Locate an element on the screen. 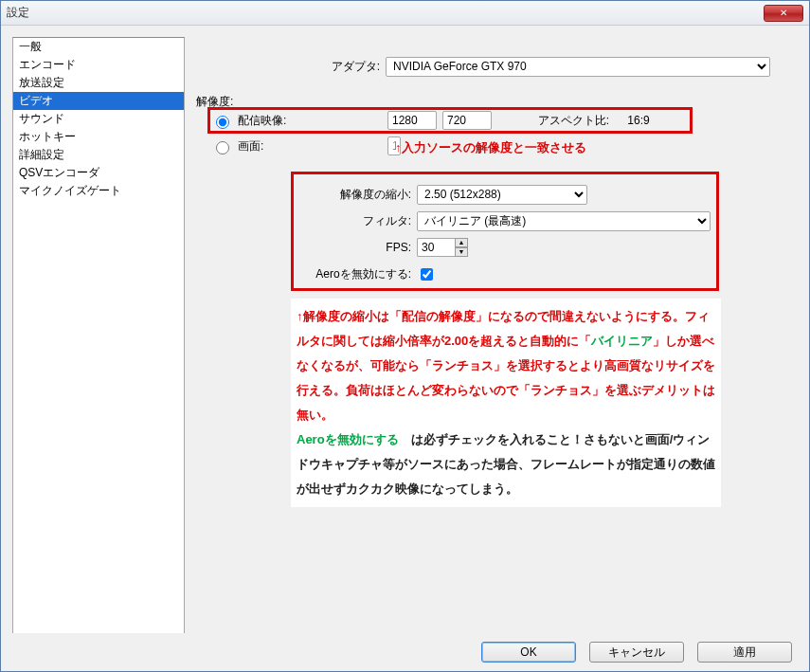  radio-screen is located at coordinates (223, 148).